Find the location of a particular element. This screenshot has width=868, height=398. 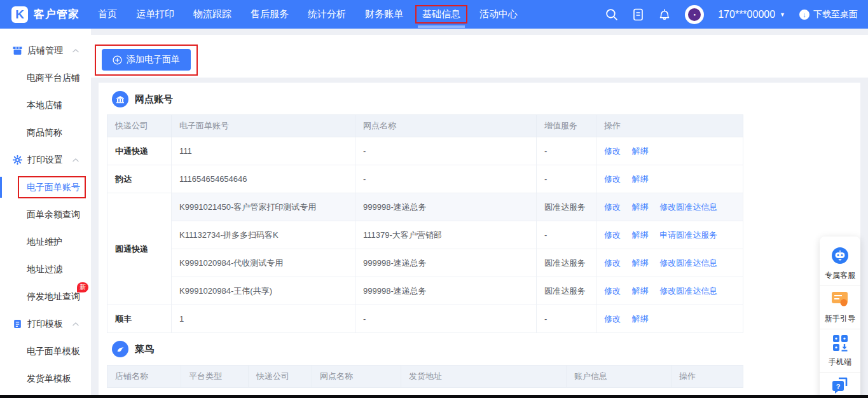

sidebar: 店铺管理 电商平台店铺 本地店铺 商品简称 打印设置 电子面单账号 面单余额查询… is located at coordinates (46, 214).